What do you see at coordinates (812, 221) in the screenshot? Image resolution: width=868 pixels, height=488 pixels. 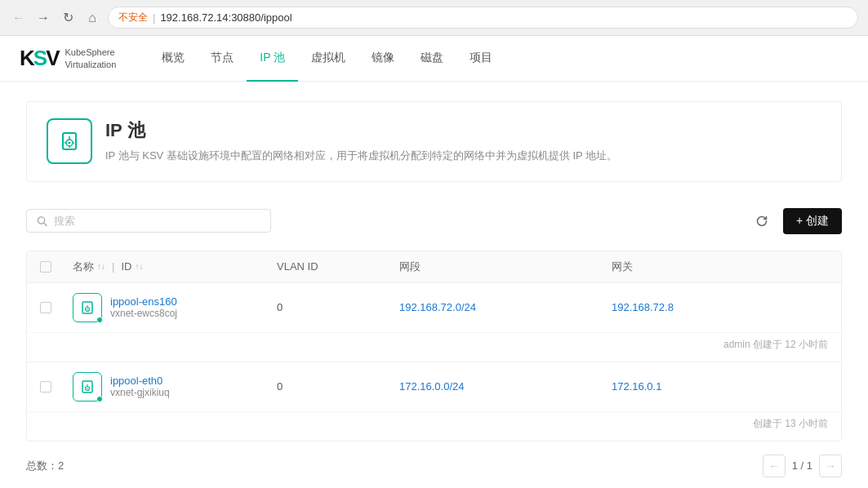 I see `create-button: + 创建` at bounding box center [812, 221].